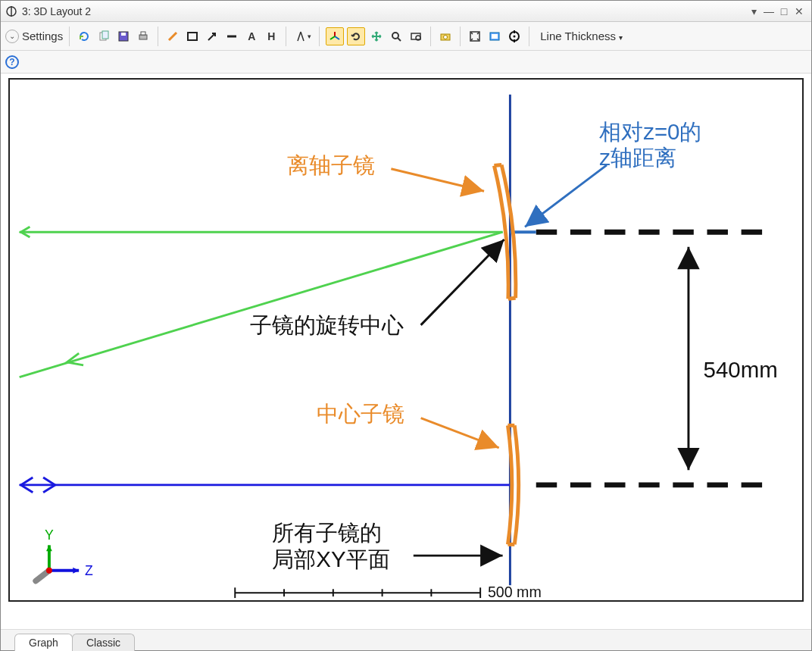  Describe the element at coordinates (123, 36) in the screenshot. I see `save-button` at that location.